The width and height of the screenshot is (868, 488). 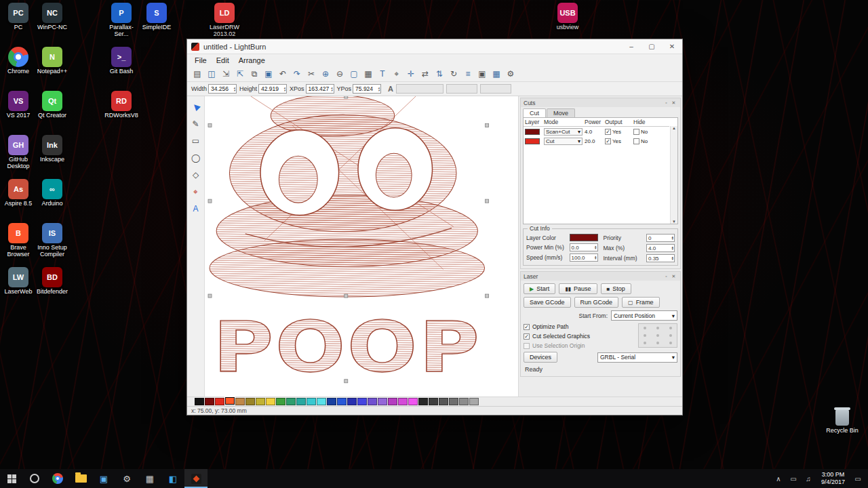 What do you see at coordinates (157, 24) in the screenshot?
I see `desktop-icon-simpleide: SSimpleIDE` at bounding box center [157, 24].